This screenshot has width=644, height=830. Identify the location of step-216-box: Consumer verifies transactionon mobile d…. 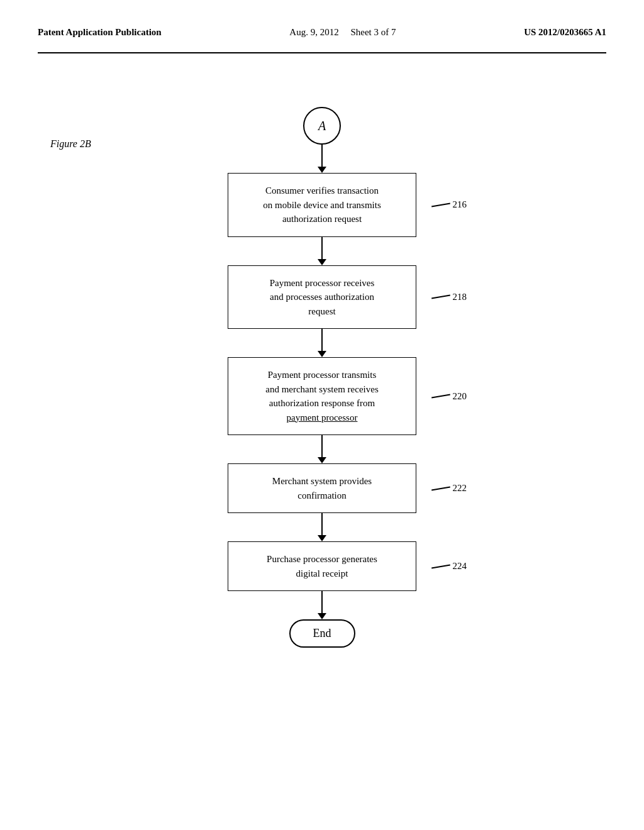
(322, 205).